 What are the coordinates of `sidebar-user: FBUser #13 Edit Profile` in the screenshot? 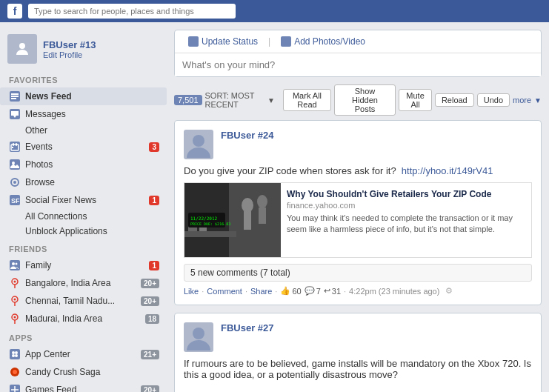 It's located at (83, 49).